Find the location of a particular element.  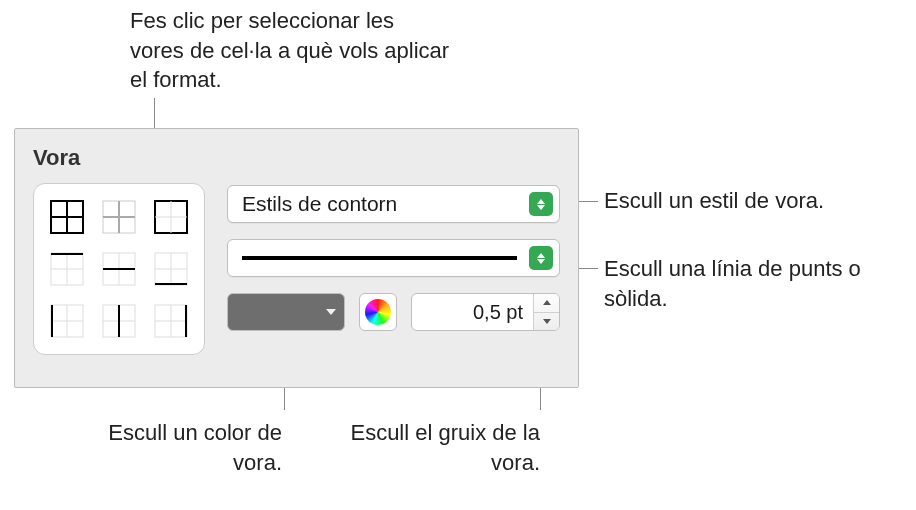

callout-stroke-style: Escull un estil de vora. is located at coordinates (754, 201).